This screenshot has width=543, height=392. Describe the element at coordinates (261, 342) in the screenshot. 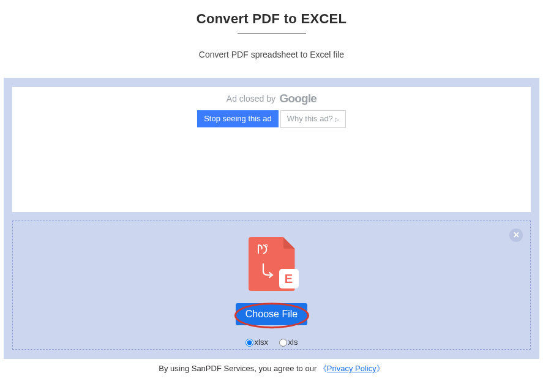

I see `radio-xlsx-label: xlsx` at that location.